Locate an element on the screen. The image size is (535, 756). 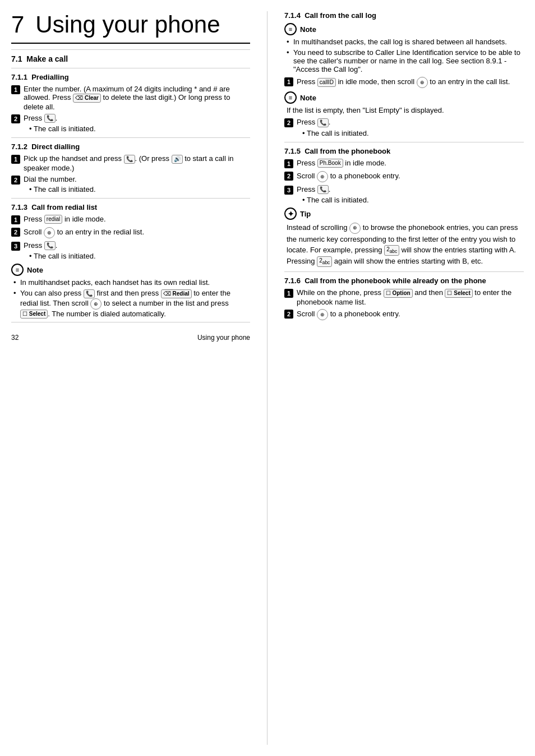
step-content: Scroll ⊕ to an entry in the redial list. is located at coordinates (137, 233).